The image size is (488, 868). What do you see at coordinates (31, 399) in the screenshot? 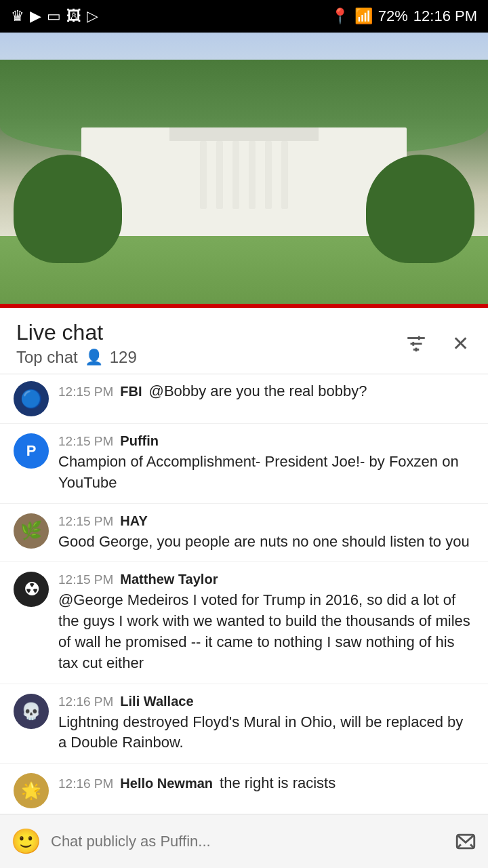
I see `avatar: 🔵` at bounding box center [31, 399].